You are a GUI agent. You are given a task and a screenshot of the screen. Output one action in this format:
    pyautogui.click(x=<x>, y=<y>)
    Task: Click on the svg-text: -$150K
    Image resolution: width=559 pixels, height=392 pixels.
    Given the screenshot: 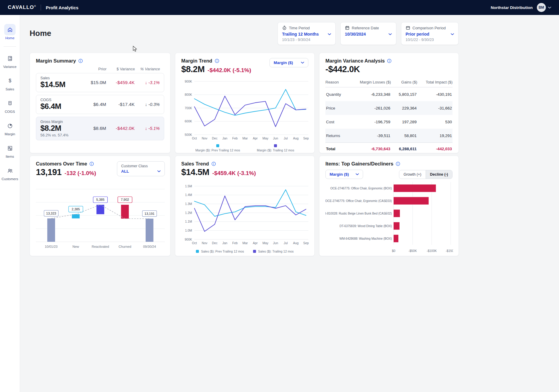 What is the action you would take?
    pyautogui.click(x=449, y=251)
    